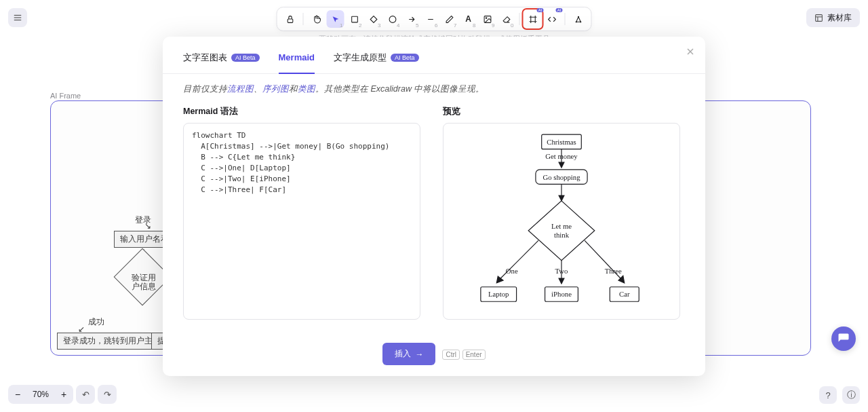 The width and height of the screenshot is (868, 412). I want to click on link-class: 类图, so click(307, 89).